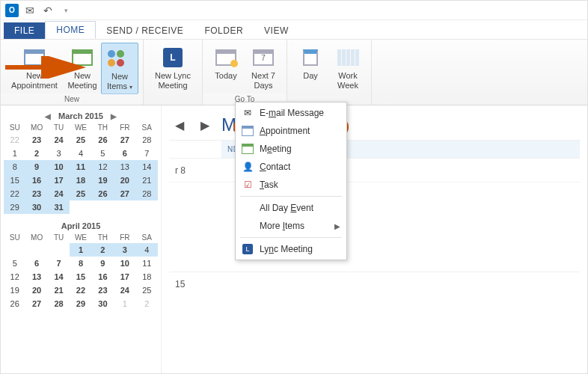 The width and height of the screenshot is (588, 374). Describe the element at coordinates (291, 113) in the screenshot. I see `dropdown-email-message: ✉ E-mail Message` at that location.